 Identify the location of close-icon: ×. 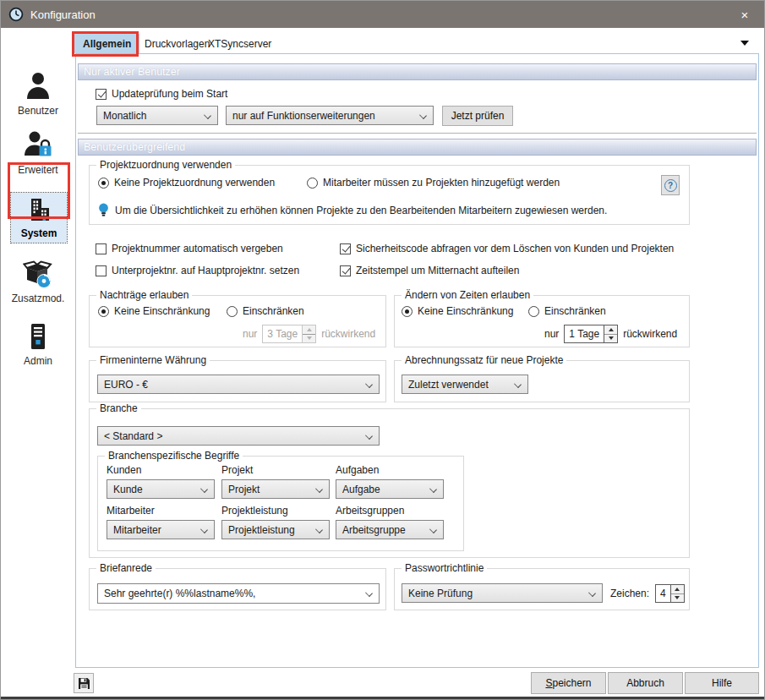
(745, 14).